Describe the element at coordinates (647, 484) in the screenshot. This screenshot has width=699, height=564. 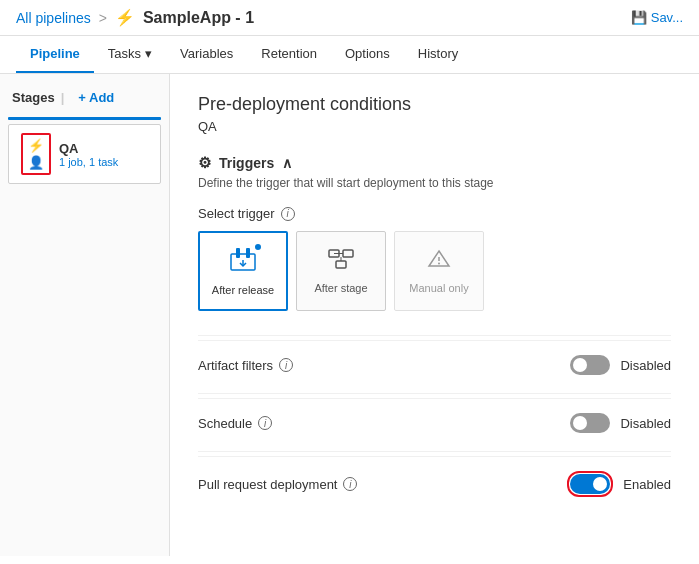
I see `pull-request-status: Enabled` at that location.